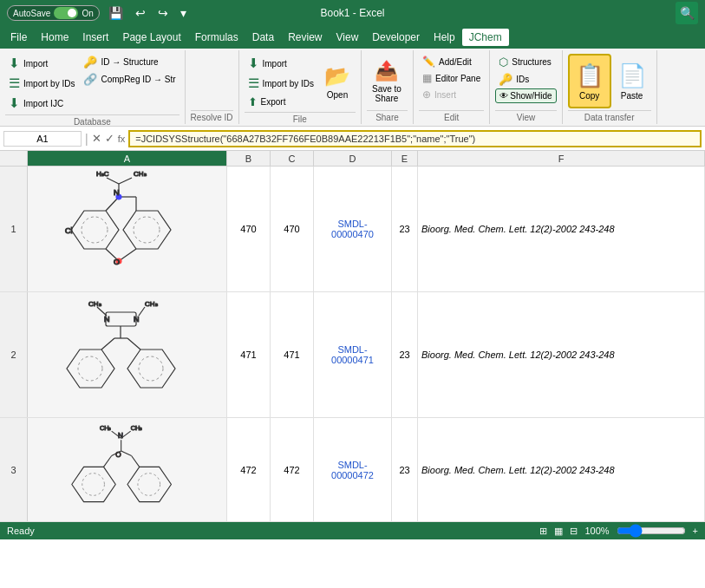  Describe the element at coordinates (116, 13) in the screenshot. I see `save-icon: 💾` at that location.